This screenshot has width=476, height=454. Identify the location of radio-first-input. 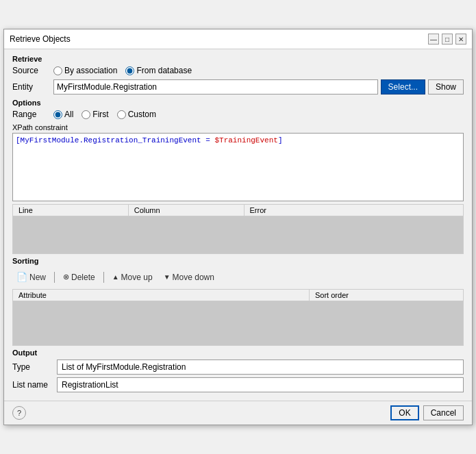
(86, 115).